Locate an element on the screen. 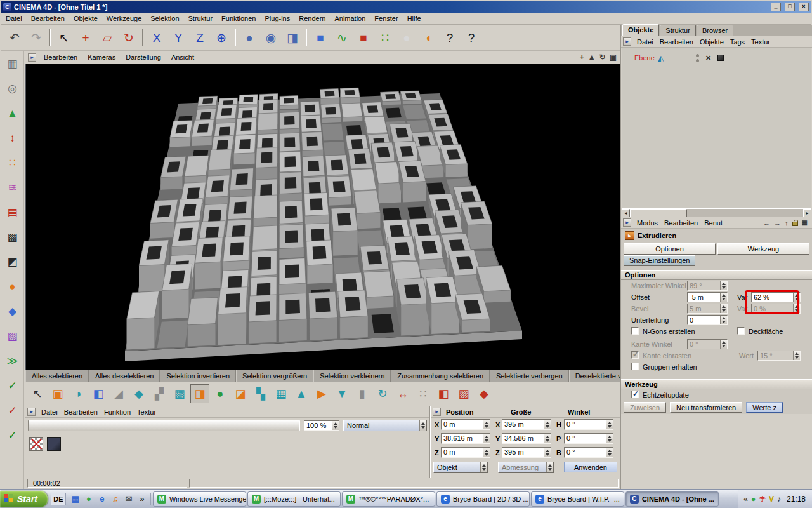 Image resolution: width=812 pixels, height=508 pixels. selection-command-deselektierte-verbergen: Deselektierte verbergen is located at coordinates (595, 376).